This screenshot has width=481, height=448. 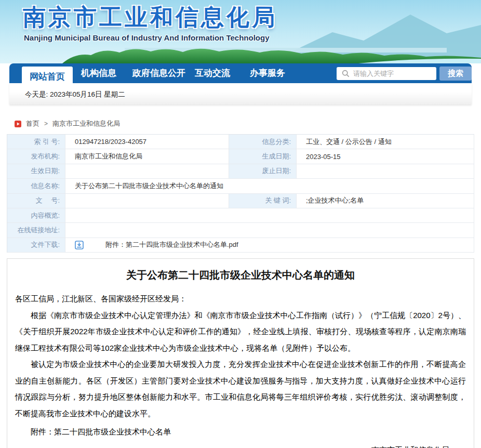 I want to click on summary-label: 内容概览:, so click(x=36, y=216).